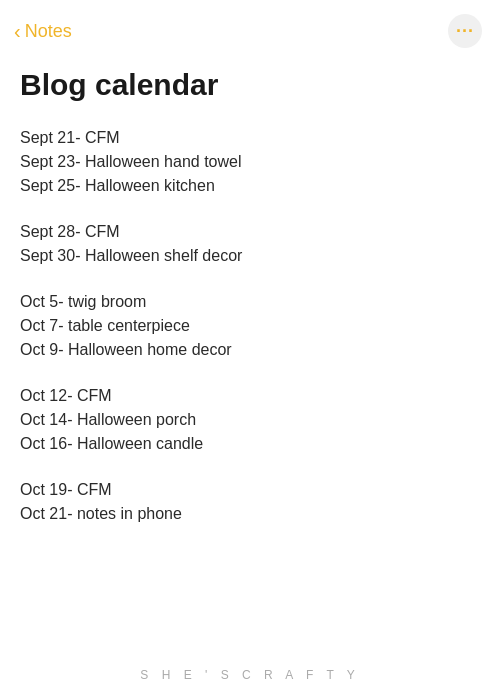 Image resolution: width=500 pixels, height=700 pixels. I want to click on back-label: Notes, so click(48, 32).